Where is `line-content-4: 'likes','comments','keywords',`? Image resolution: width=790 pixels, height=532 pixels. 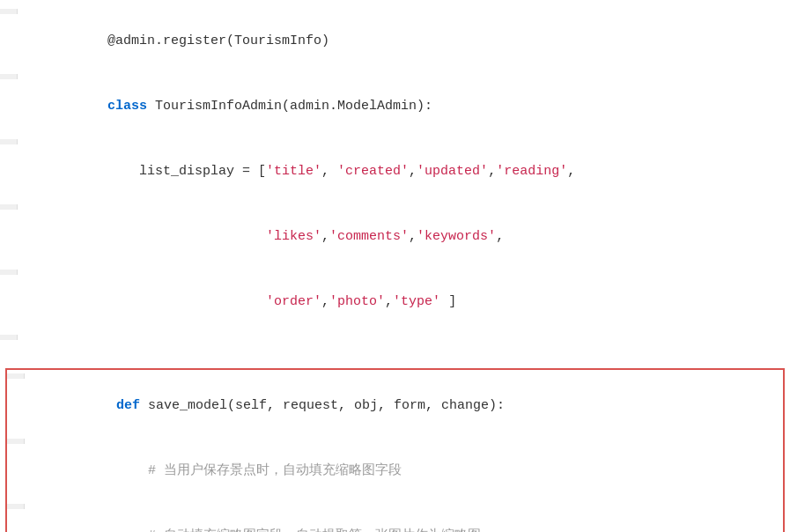
line-content-4: 'likes','comments','keywords', is located at coordinates (403, 237).